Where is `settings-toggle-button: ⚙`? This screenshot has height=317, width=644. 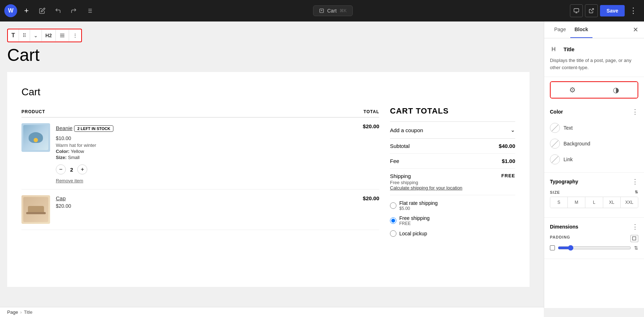 settings-toggle-button: ⚙ is located at coordinates (572, 90).